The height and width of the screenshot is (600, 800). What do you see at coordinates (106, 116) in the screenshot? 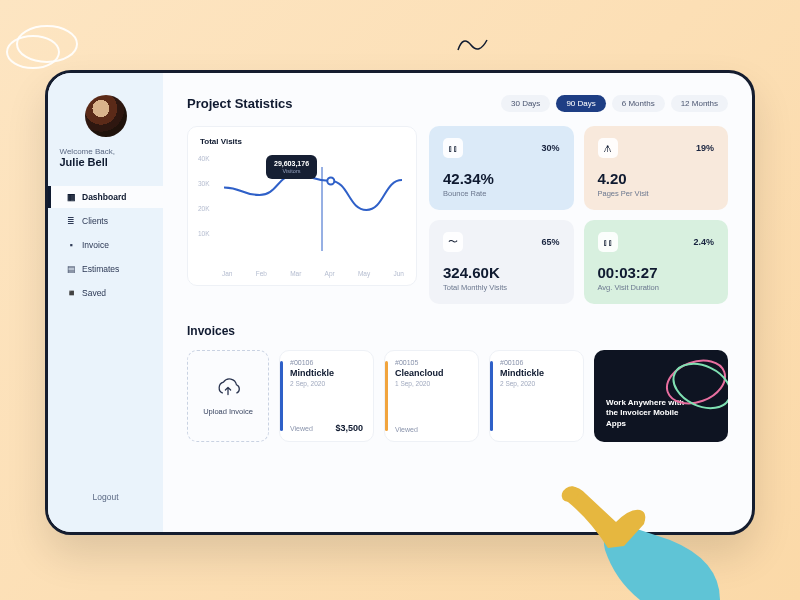
I see `avatar` at bounding box center [106, 116].